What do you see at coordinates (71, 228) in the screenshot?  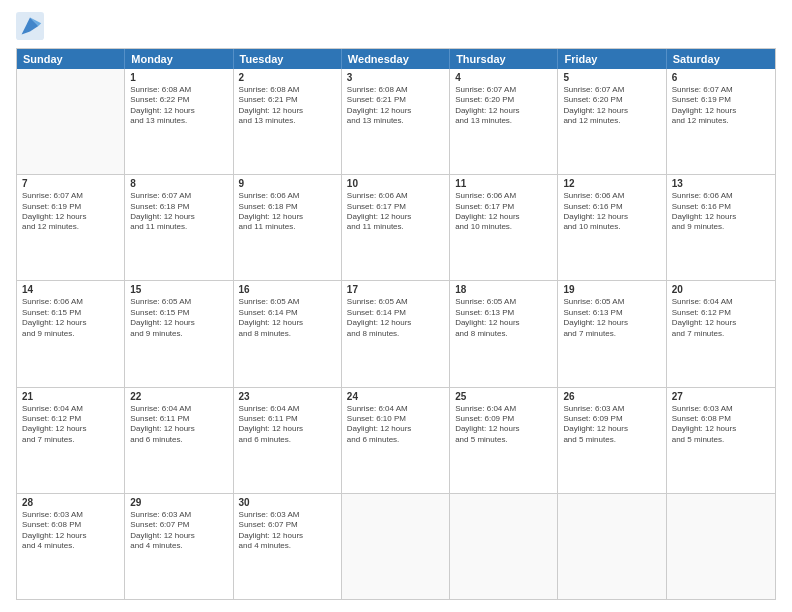 I see `day-cell: 7Sunrise: 6:07 AM Sunset: 6:19 PM Daylig…` at bounding box center [71, 228].